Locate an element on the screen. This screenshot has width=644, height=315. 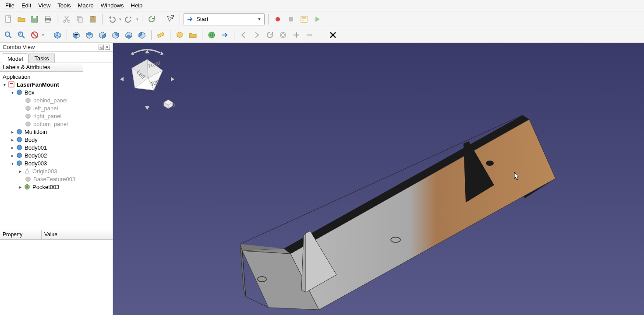
set-url-button is located at coordinates (225, 35).